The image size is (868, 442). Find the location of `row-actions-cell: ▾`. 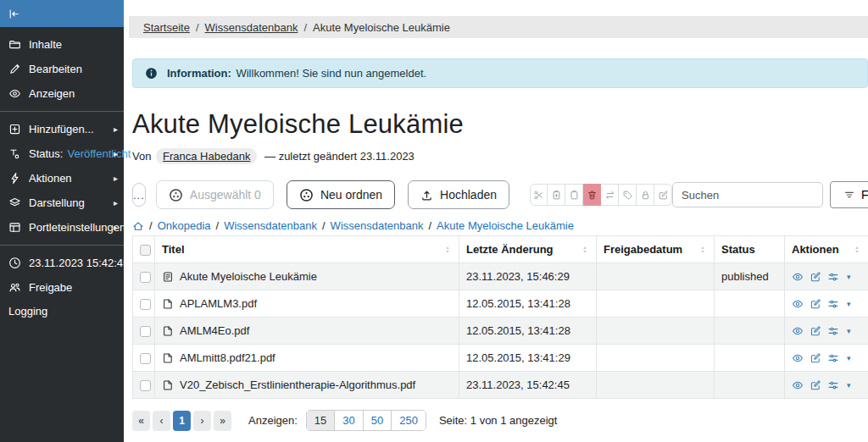

row-actions-cell: ▾ is located at coordinates (826, 304).